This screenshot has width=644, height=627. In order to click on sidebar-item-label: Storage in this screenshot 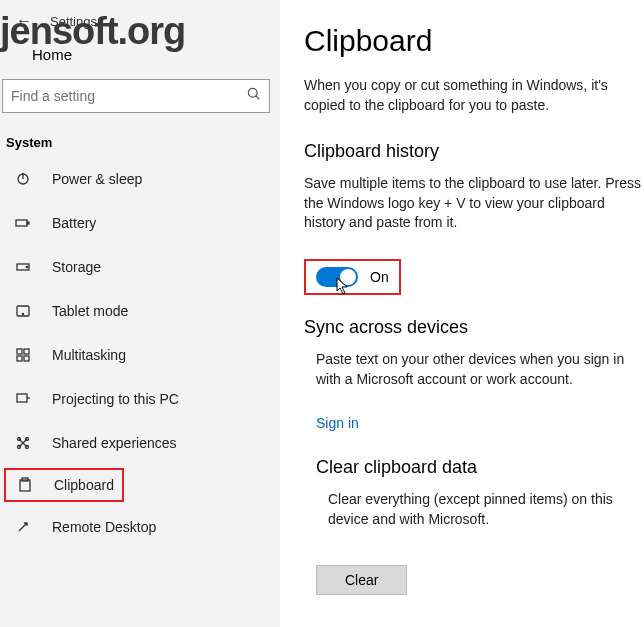, I will do `click(76, 267)`.